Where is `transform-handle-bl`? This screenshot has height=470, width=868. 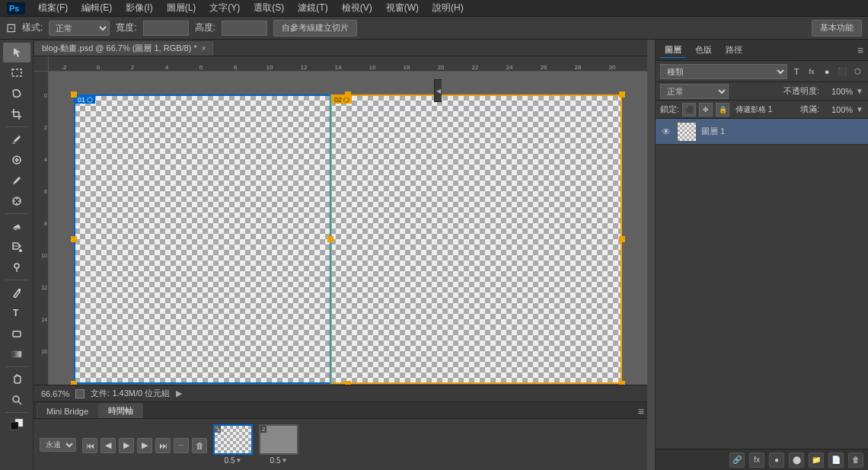 transform-handle-bl is located at coordinates (74, 382).